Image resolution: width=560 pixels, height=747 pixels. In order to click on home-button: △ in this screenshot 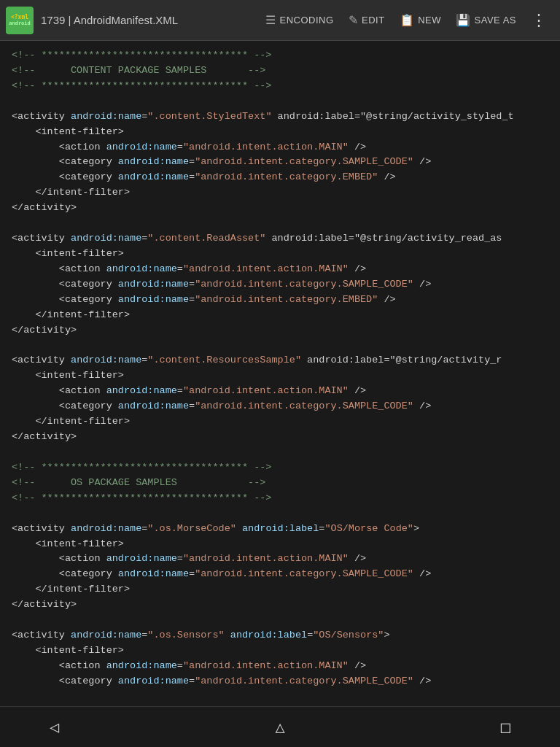, I will do `click(280, 727)`.